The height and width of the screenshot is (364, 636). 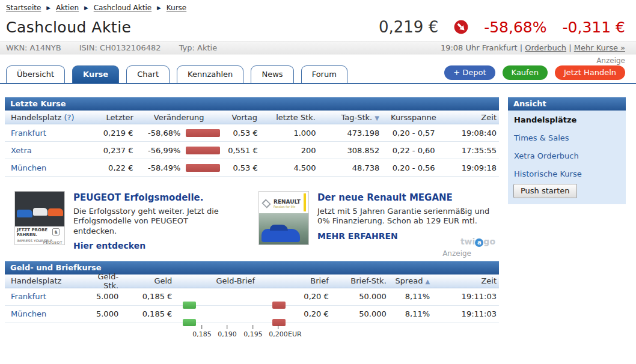 I want to click on vortag-value: 0,551 €, so click(x=241, y=150).